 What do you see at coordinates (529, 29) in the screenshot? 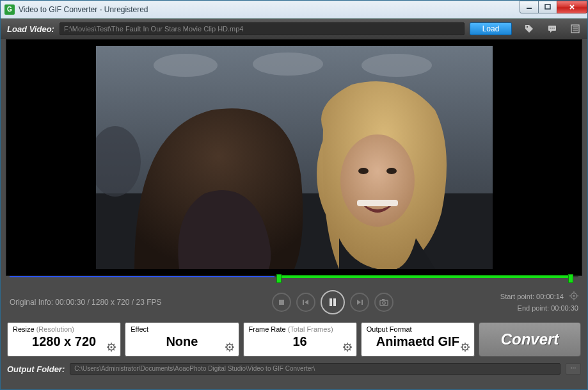
I see `tag-icon` at bounding box center [529, 29].